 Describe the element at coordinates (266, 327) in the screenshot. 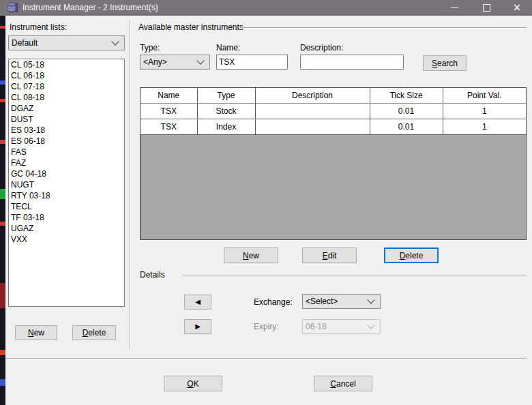

I see `expiry-label: Expiry:` at that location.